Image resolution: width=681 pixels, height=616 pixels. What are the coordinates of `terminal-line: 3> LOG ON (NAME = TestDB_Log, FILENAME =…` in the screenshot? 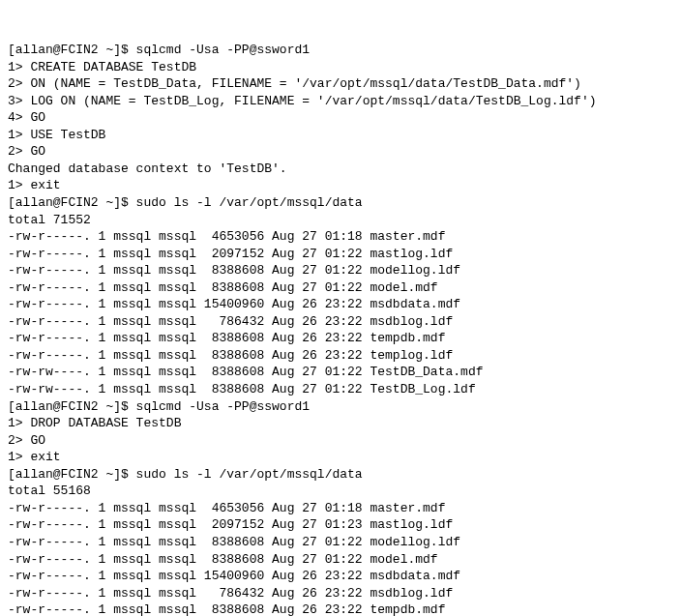 It's located at (340, 102).